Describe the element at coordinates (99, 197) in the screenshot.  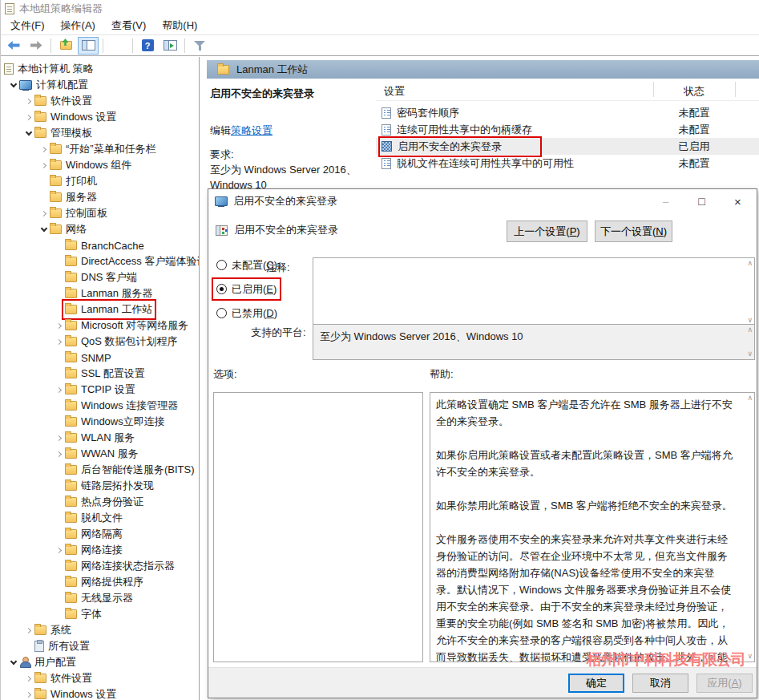
I see `tree-item: 服务器` at that location.